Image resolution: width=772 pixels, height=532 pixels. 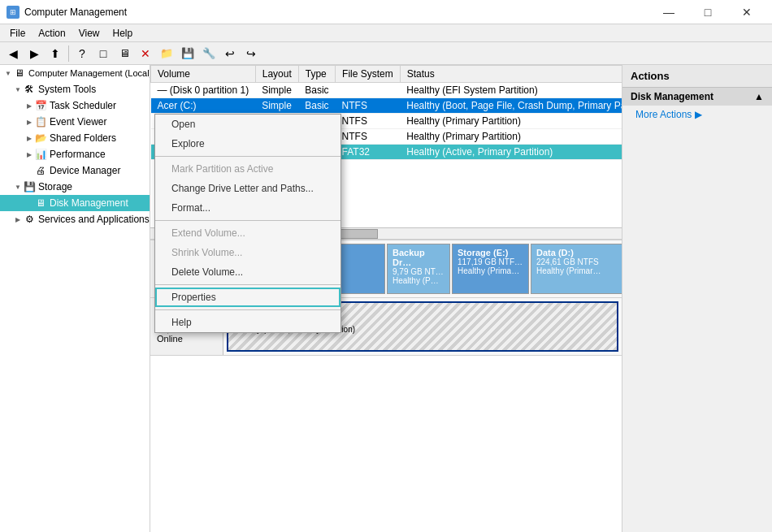 I want to click on sidebar-resizer, so click(x=148, y=299).